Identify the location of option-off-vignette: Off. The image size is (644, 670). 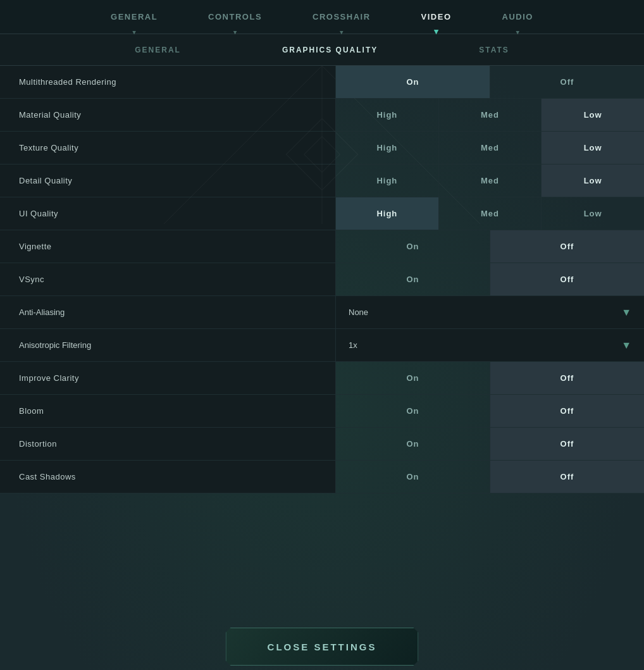
(567, 247).